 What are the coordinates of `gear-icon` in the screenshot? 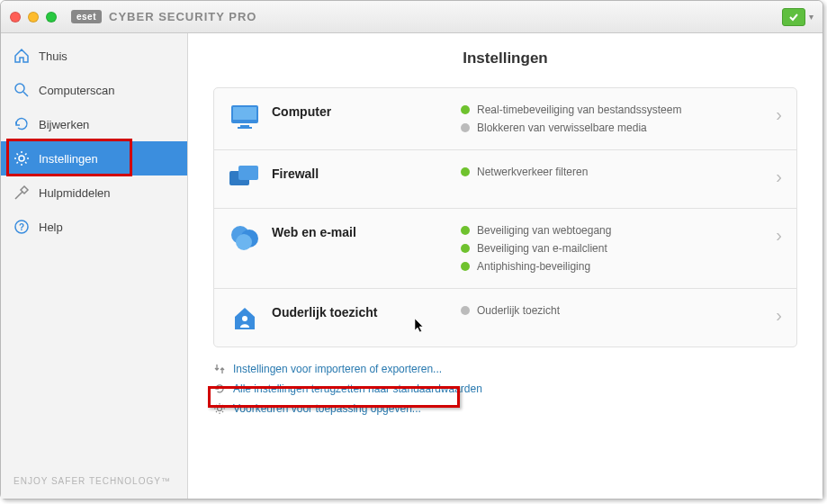 It's located at (22, 158).